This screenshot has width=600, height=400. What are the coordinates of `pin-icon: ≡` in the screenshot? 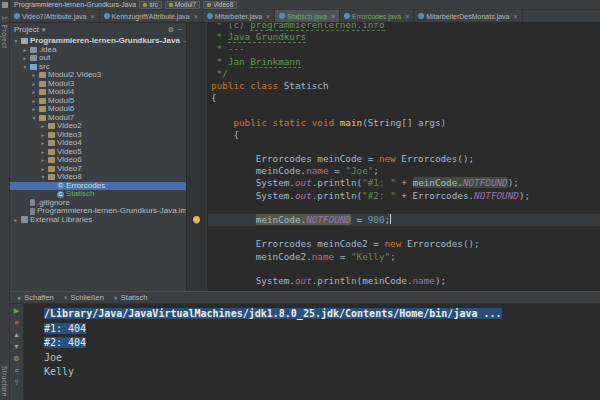 It's located at (16, 371).